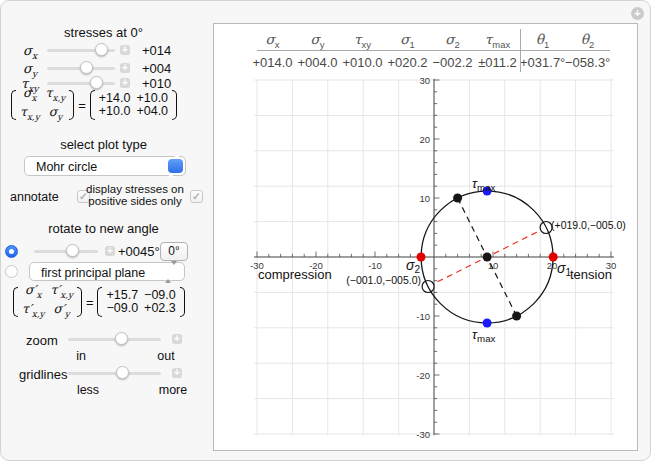 The image size is (651, 461). What do you see at coordinates (106, 68) in the screenshot?
I see `sigma-y-slider-row: σy +004` at bounding box center [106, 68].